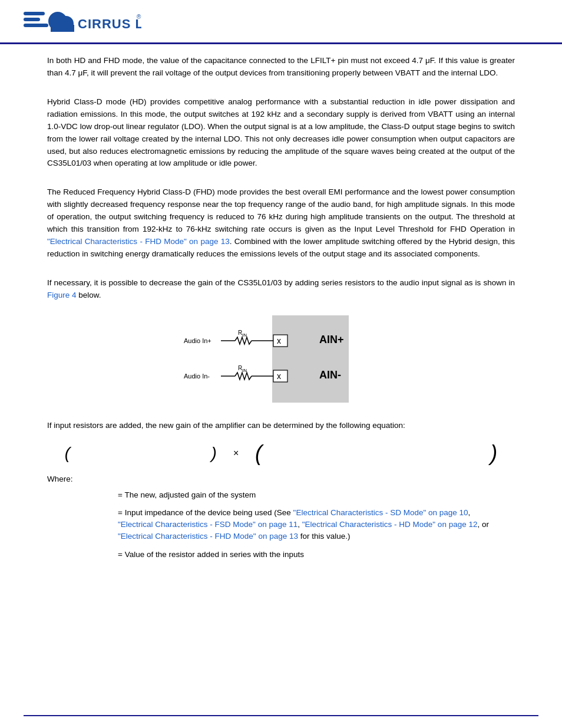 Image resolution: width=562 pixels, height=728 pixels. What do you see at coordinates (226, 426) in the screenshot?
I see `para-equation-text: If input resistors are added, the new ga…` at bounding box center [226, 426].